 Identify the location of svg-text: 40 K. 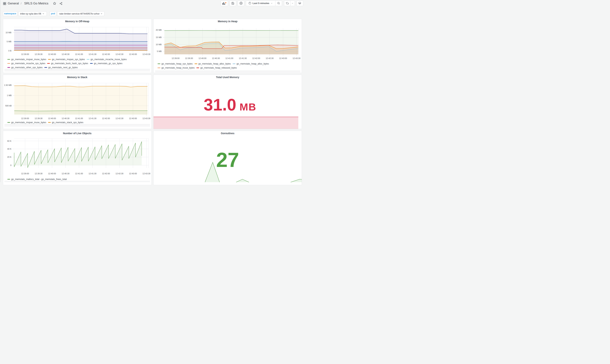
(9, 149).